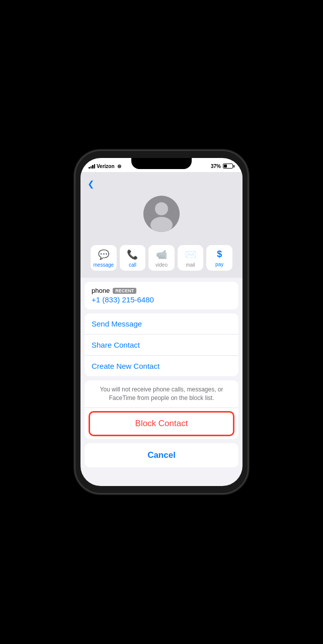 This screenshot has width=323, height=644. Describe the element at coordinates (219, 255) in the screenshot. I see `pay-icon: $` at that location.